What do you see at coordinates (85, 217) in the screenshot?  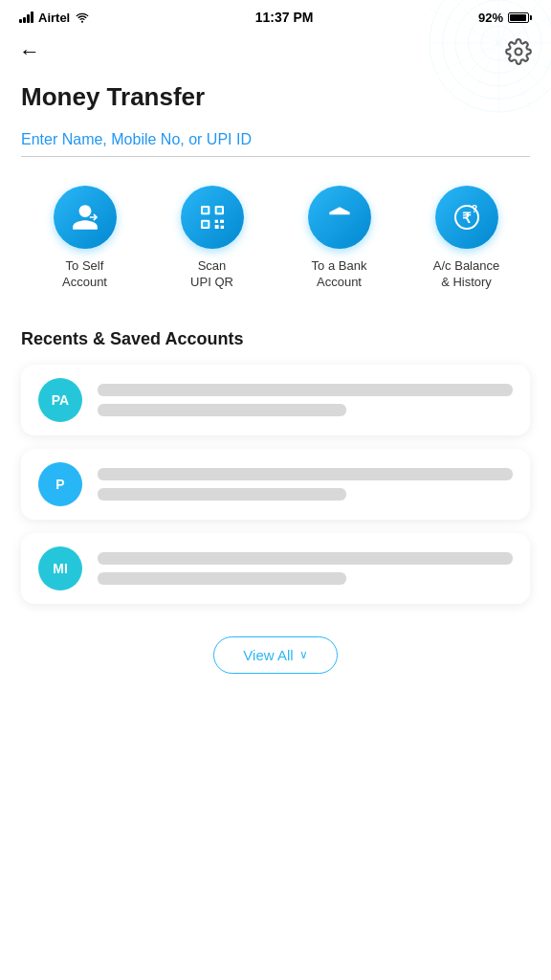 I see `person-transfer-icon` at bounding box center [85, 217].